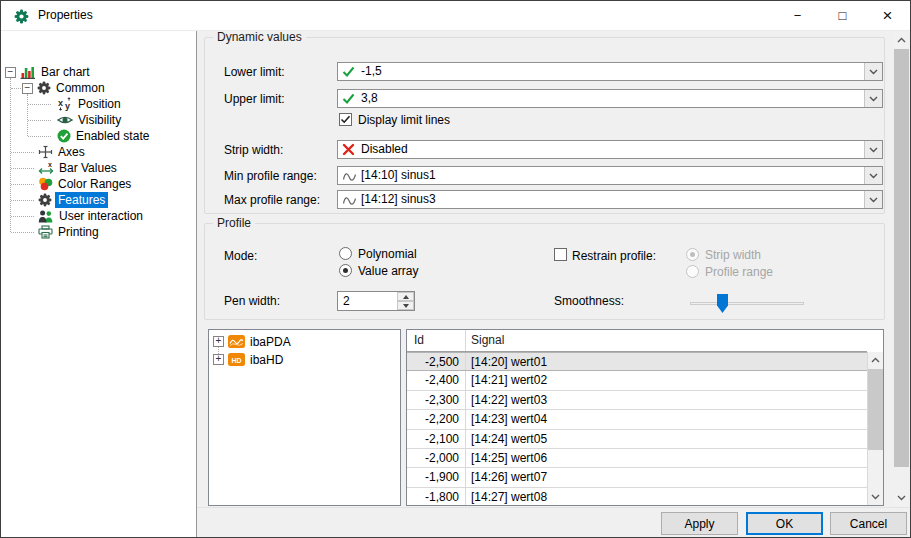 Image resolution: width=911 pixels, height=538 pixels. I want to click on tree-item-features: Features, so click(98, 200).